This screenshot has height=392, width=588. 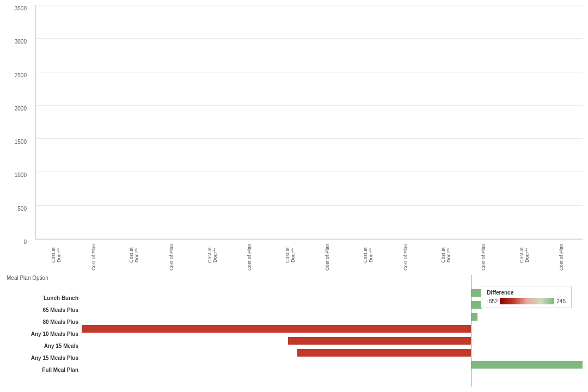 I want to click on y-tick: 1500, so click(x=21, y=142).